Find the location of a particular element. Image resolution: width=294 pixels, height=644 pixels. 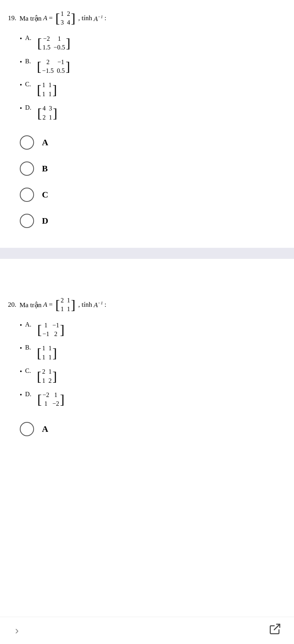

matrix-20-C: [ 2 1 1 2 ] is located at coordinates (47, 376).